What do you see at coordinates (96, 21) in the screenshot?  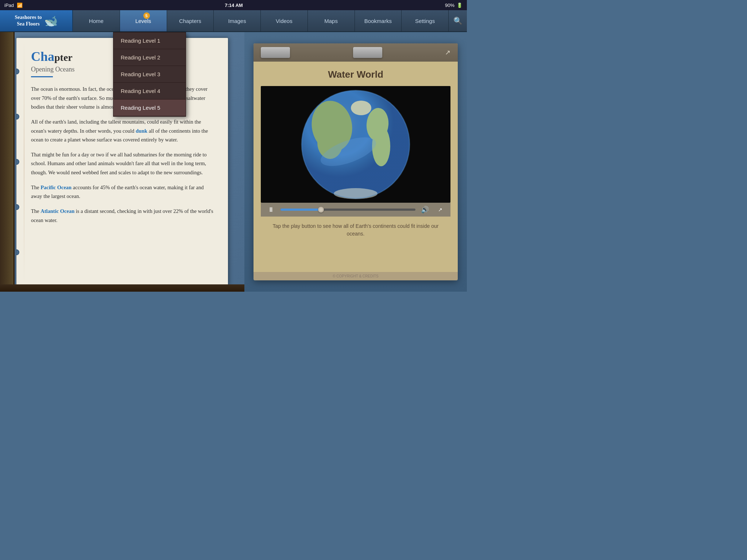 I see `tab-home-label: Home` at bounding box center [96, 21].